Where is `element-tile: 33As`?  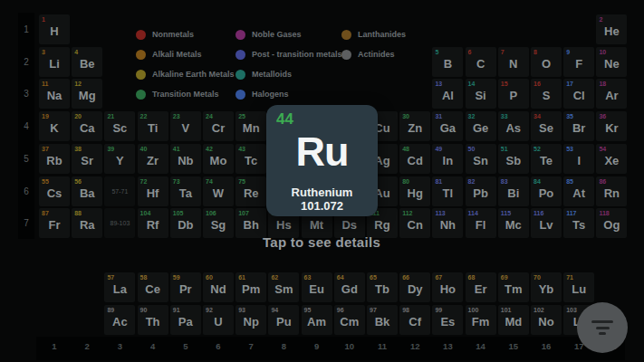
element-tile: 33As is located at coordinates (514, 127).